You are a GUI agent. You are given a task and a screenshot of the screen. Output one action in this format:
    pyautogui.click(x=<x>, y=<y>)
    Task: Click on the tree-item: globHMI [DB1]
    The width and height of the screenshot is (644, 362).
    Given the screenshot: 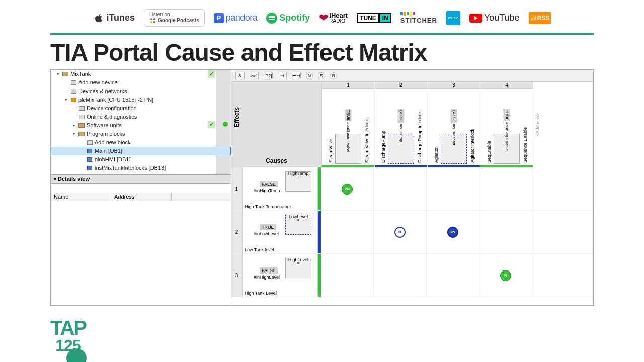 What is the action you would take?
    pyautogui.click(x=141, y=160)
    